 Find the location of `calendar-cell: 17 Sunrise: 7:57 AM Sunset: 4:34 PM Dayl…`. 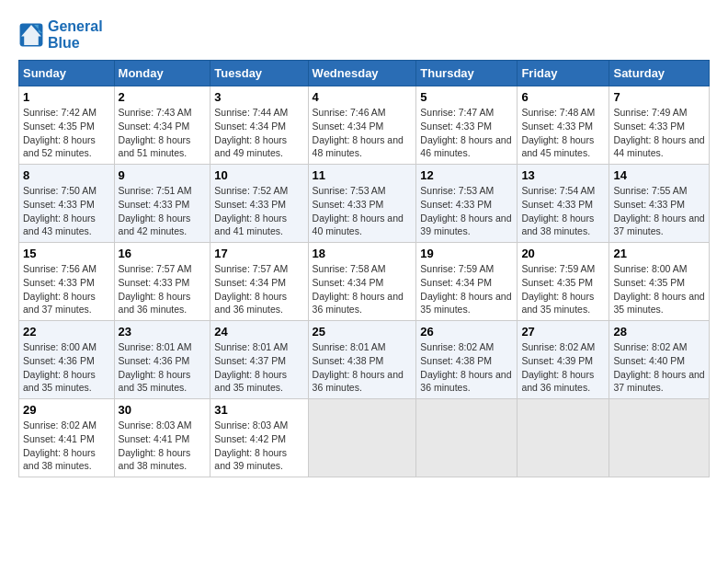

calendar-cell: 17 Sunrise: 7:57 AM Sunset: 4:34 PM Dayl… is located at coordinates (259, 282).